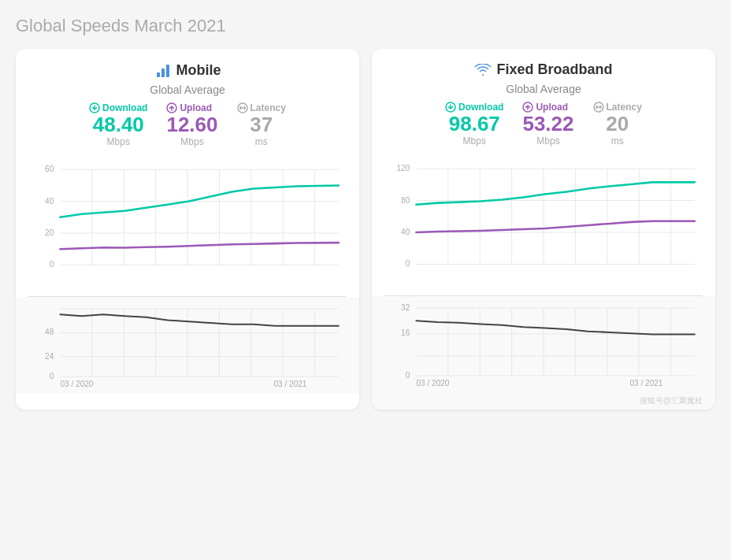  Describe the element at coordinates (548, 107) in the screenshot. I see `broadband-upload-label: Upload` at that location.